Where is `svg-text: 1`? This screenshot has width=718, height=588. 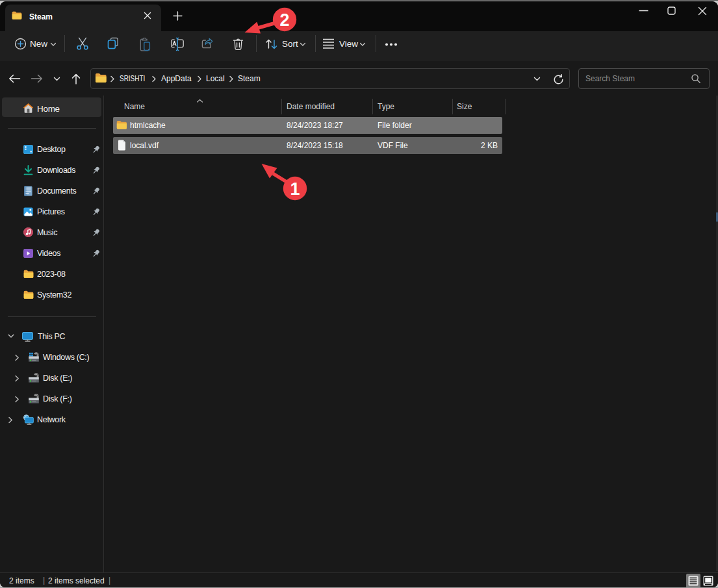
svg-text: 1 is located at coordinates (295, 189).